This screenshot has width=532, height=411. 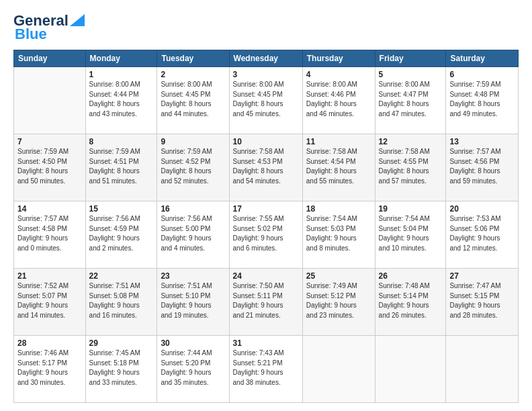 What do you see at coordinates (193, 75) in the screenshot?
I see `day-number: 2` at bounding box center [193, 75].